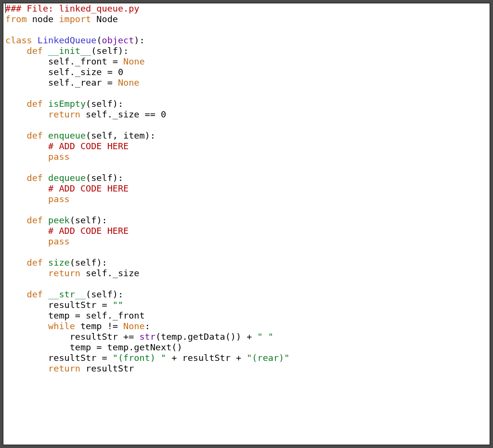  Describe the element at coordinates (65, 178) in the screenshot. I see `method-dequeue: dequeue` at that location.